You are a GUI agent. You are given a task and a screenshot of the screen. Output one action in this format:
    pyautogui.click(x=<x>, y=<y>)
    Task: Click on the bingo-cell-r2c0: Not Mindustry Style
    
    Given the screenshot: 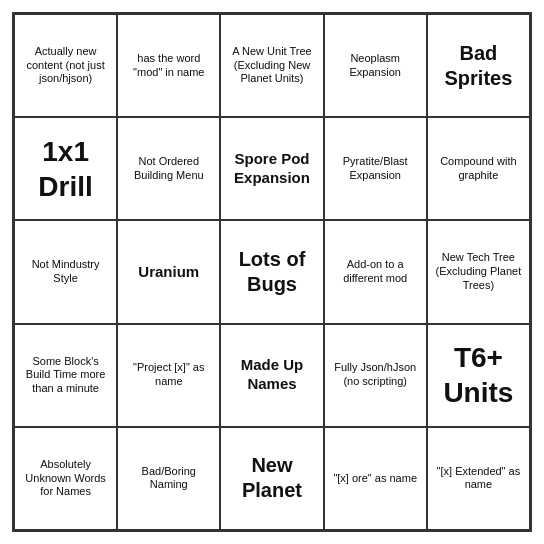 What is the action you would take?
    pyautogui.click(x=66, y=272)
    